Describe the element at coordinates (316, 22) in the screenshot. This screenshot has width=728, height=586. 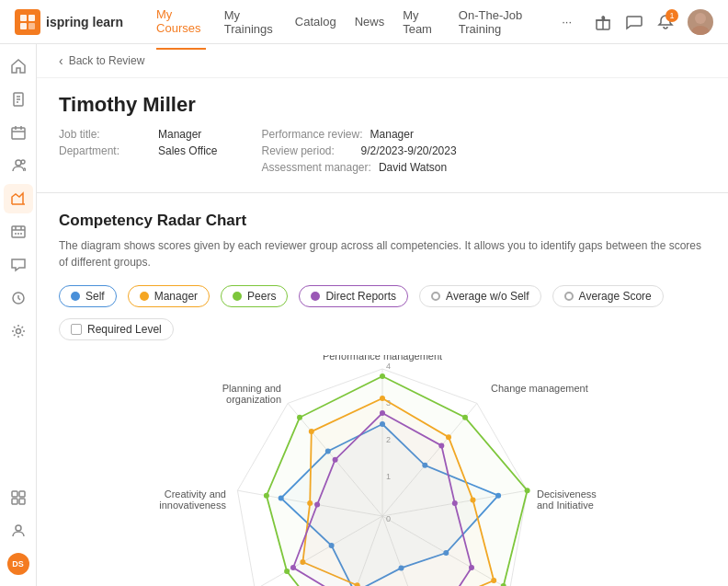
I see `nav-catalog: Catalog` at that location.